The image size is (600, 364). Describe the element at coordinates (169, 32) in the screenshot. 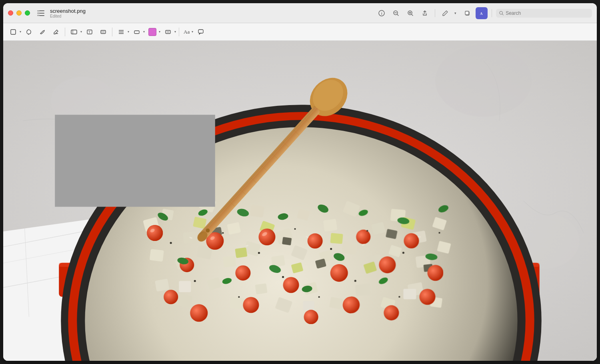

I see `stroke-style-group: ▾` at that location.